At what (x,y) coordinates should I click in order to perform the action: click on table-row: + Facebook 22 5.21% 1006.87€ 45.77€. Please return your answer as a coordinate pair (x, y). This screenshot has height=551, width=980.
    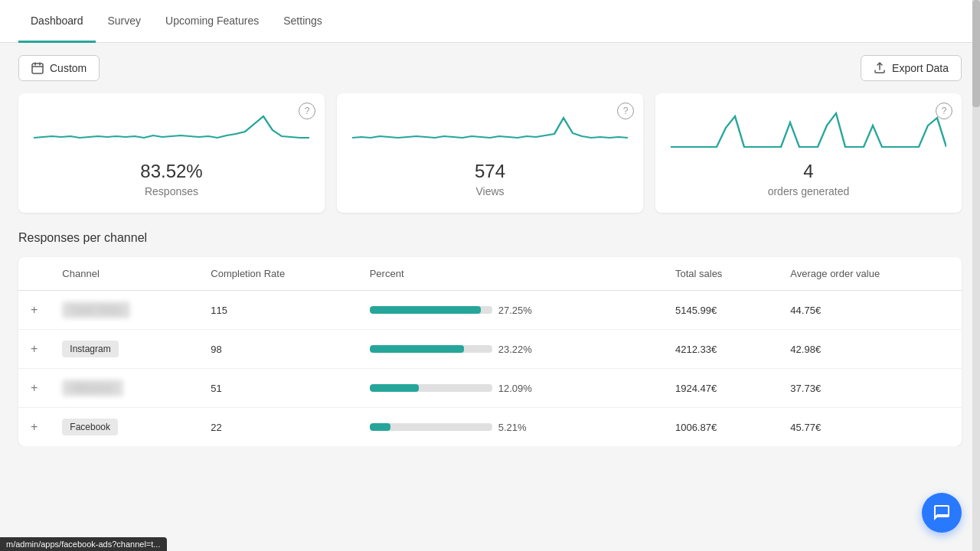
    Looking at the image, I should click on (490, 427).